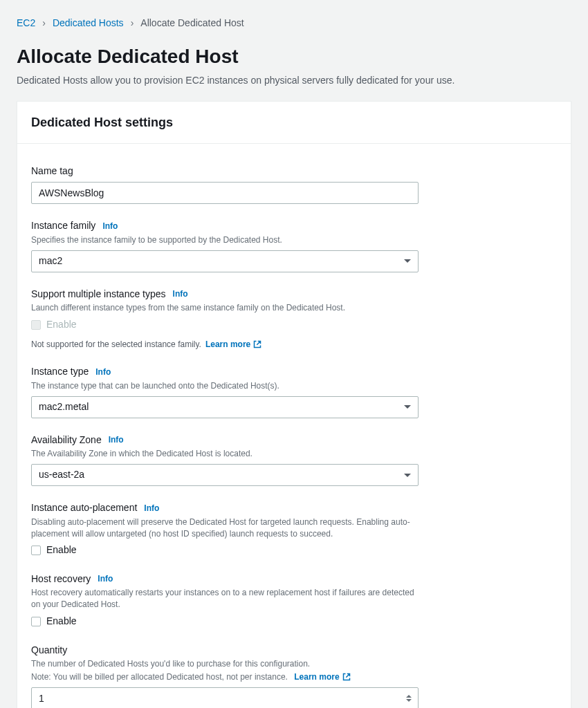 Image resolution: width=588 pixels, height=708 pixels. What do you see at coordinates (26, 24) in the screenshot?
I see `breadcrumb-ec2: EC2` at bounding box center [26, 24].